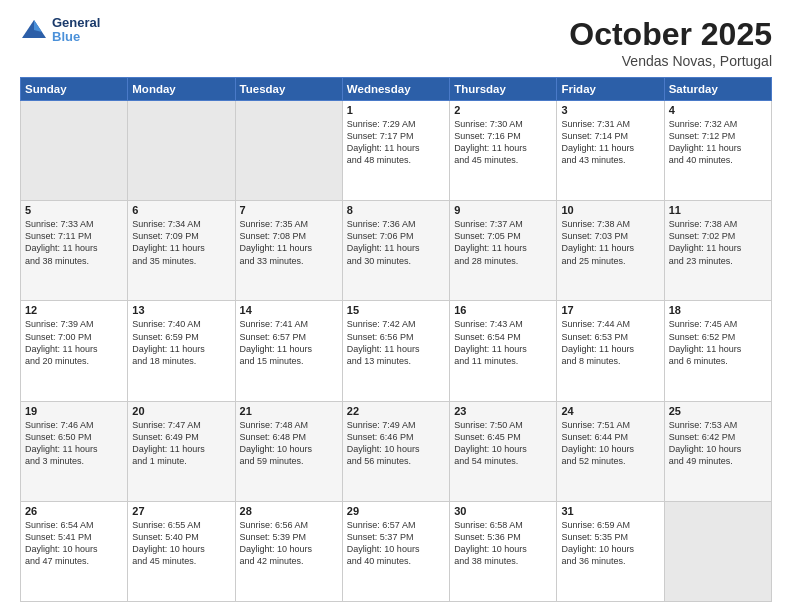 Image resolution: width=792 pixels, height=612 pixels. I want to click on day-number: 22, so click(396, 411).